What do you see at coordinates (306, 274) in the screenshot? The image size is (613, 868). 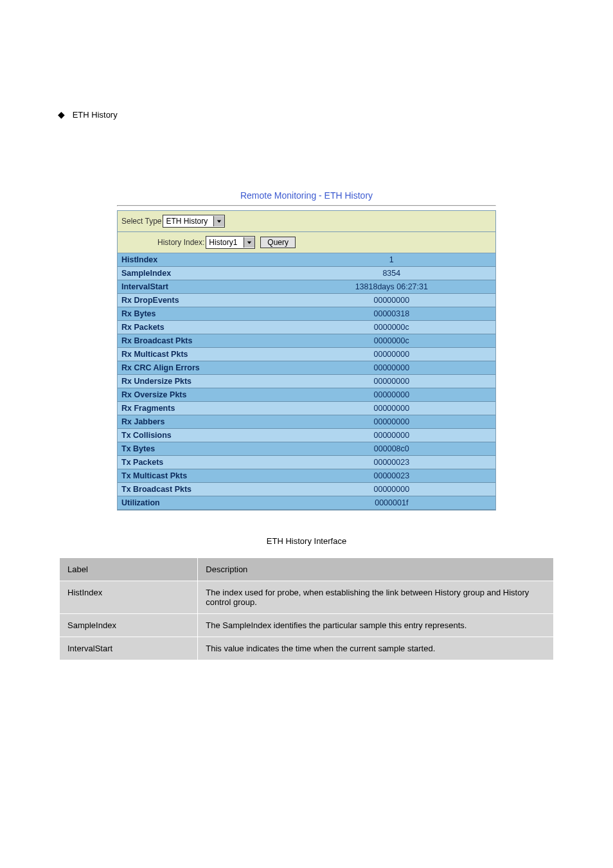 I see `table-row: SampleIndex8354` at bounding box center [306, 274].